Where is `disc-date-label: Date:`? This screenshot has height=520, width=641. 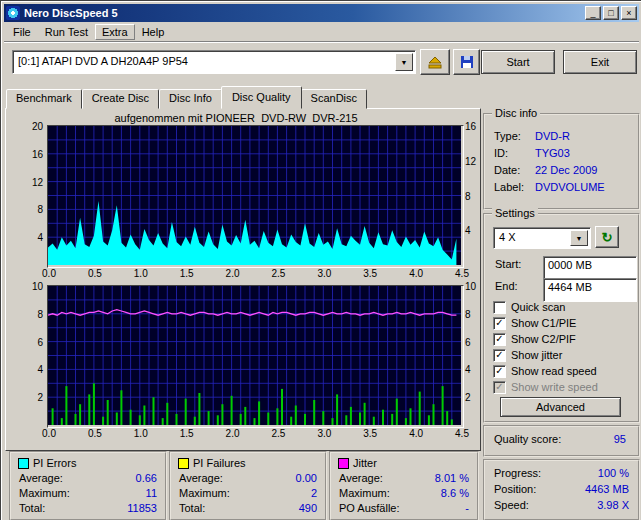
disc-date-label: Date: is located at coordinates (507, 170).